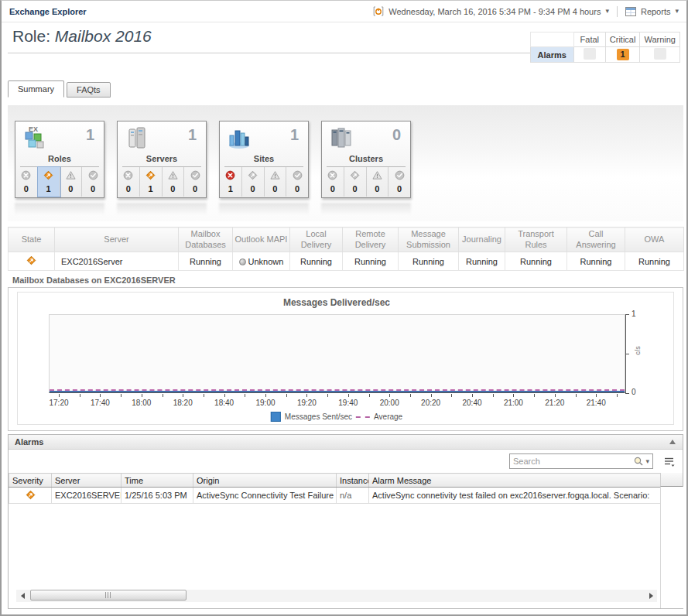  I want to click on warning-status-icon, so click(71, 176).